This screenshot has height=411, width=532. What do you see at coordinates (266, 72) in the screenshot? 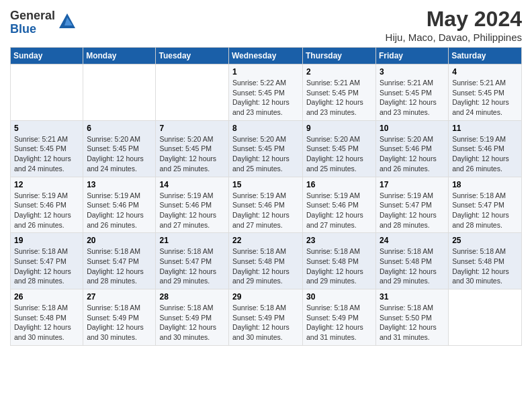
I see `day-number: 1` at bounding box center [266, 72].